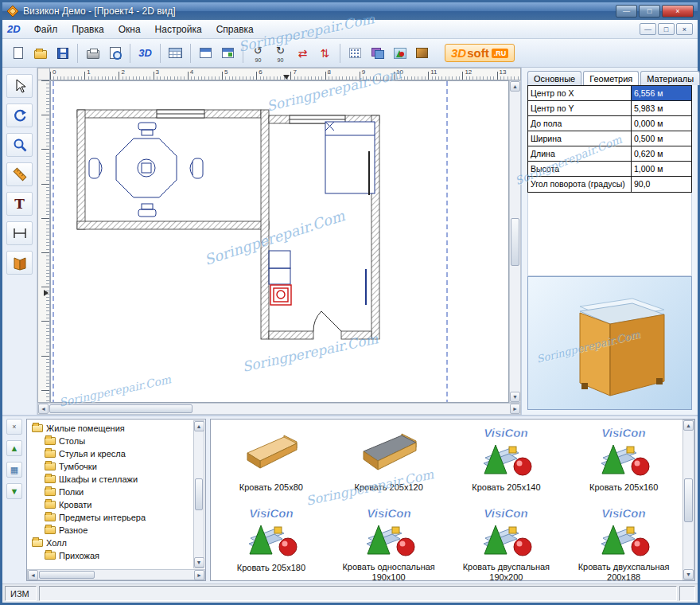 The image size is (700, 605). I want to click on tree-item: Тумбочки, so click(117, 466).